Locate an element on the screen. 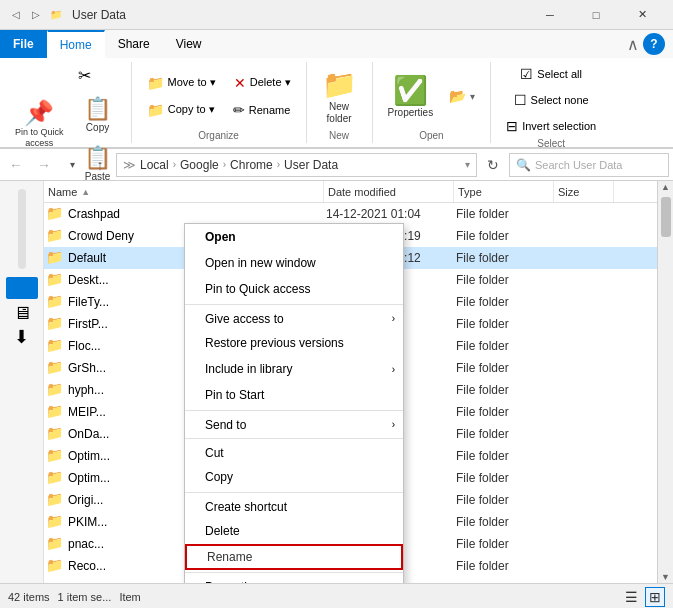 This screenshot has height=608, width=673. scroll-up-btn: ▲ is located at coordinates (666, 187).